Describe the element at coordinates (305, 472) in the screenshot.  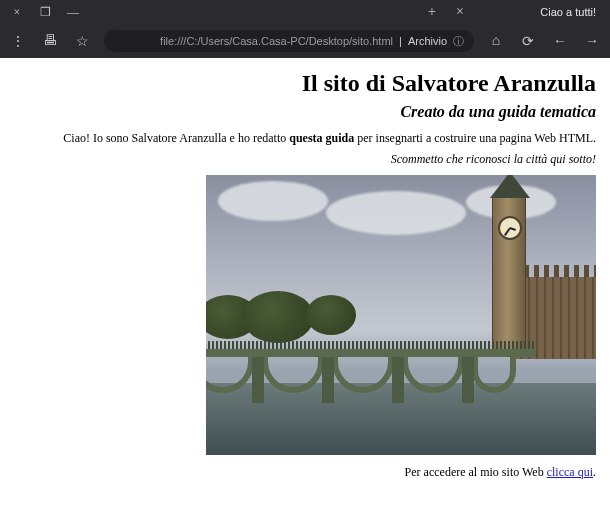
I see `footer-paragraph: Per accedere al mio sito Web clicca qui.` at that location.